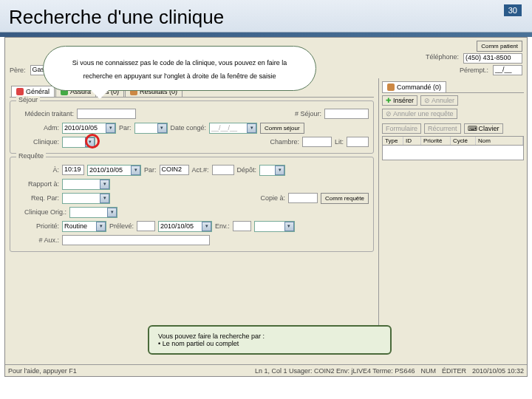  Describe the element at coordinates (18, 70) in the screenshot. I see `pere-label: Père:` at that location.